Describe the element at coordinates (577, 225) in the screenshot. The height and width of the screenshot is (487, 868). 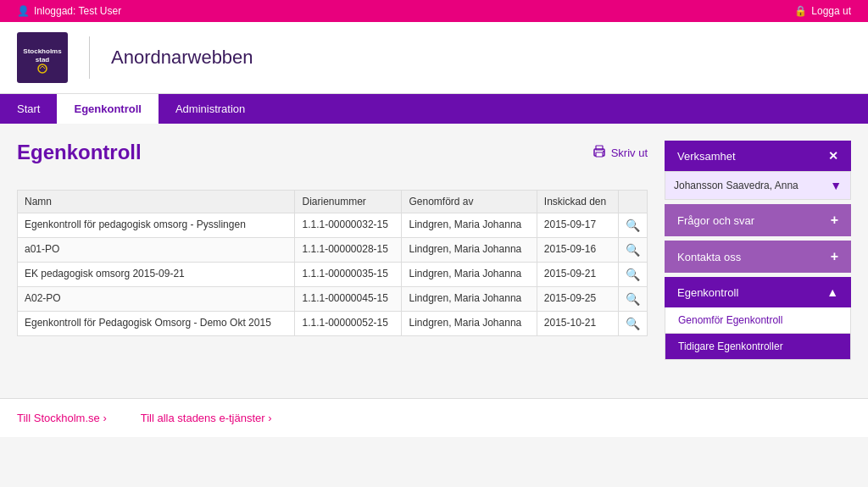
I see `cell-inskickad: 2015-09-17` at that location.